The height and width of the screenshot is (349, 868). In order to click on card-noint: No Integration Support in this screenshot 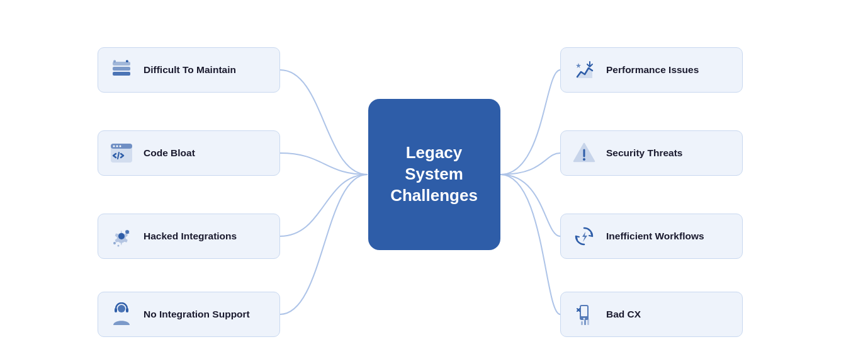, I will do `click(189, 314)`.